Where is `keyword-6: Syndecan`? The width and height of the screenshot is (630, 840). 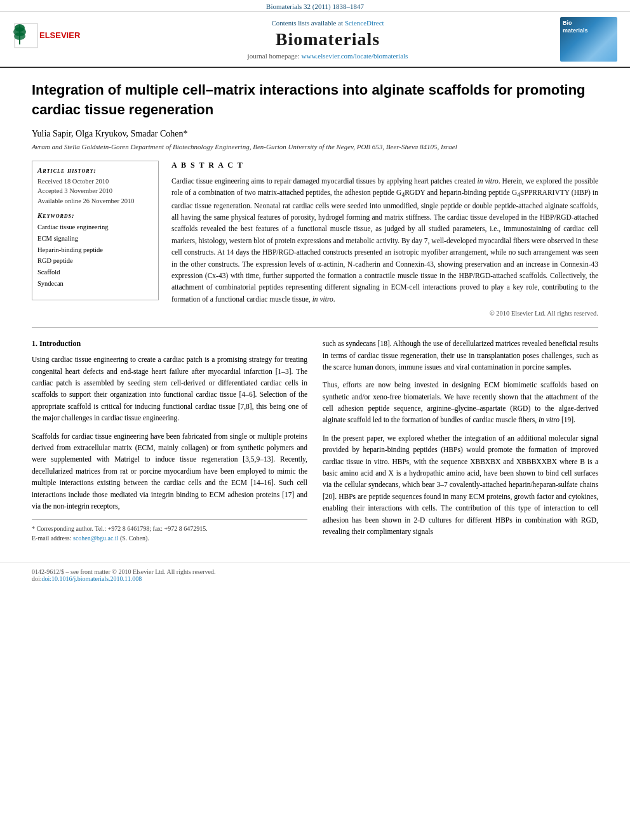 keyword-6: Syndecan is located at coordinates (95, 284).